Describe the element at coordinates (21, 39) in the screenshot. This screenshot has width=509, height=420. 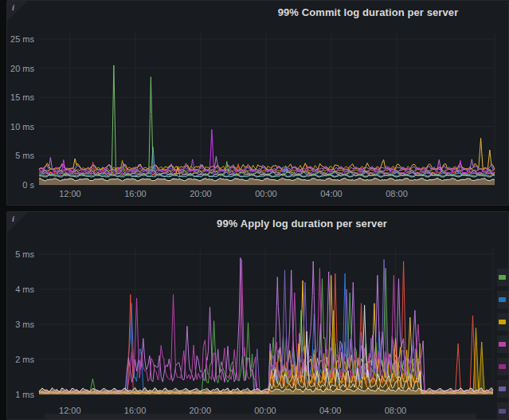
I see `y-tick-label: 25 ms` at that location.